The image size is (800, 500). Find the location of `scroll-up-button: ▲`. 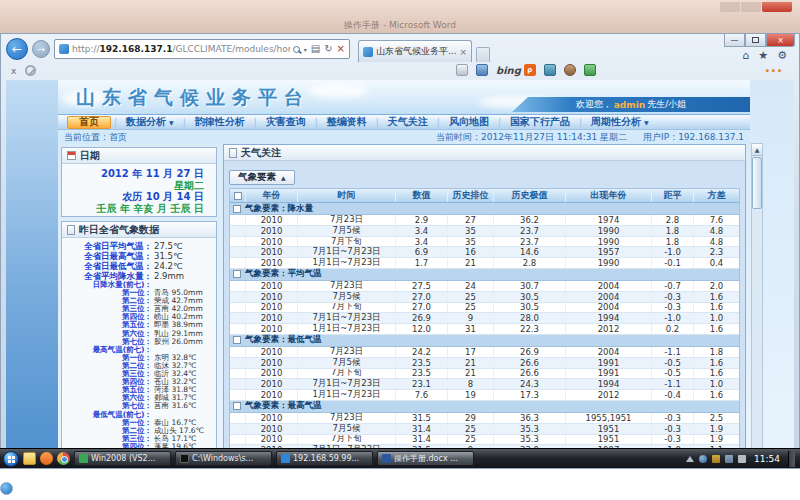

scroll-up-button: ▲ is located at coordinates (757, 150).